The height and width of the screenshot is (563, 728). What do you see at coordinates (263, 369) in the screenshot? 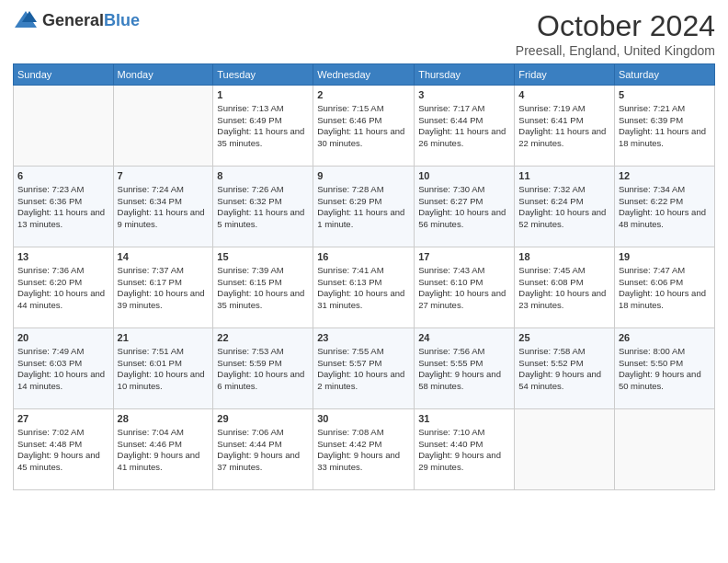
I see `calendar-day-cell: 22Sunrise: 7:53 AM Sunset: 5:59 PM Dayli…` at bounding box center [263, 369].